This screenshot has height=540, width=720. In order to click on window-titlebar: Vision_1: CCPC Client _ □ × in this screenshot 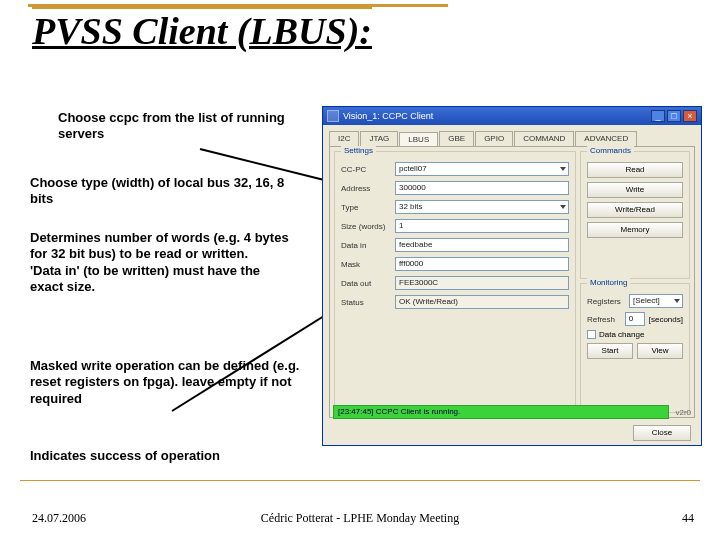, I will do `click(512, 116)`.